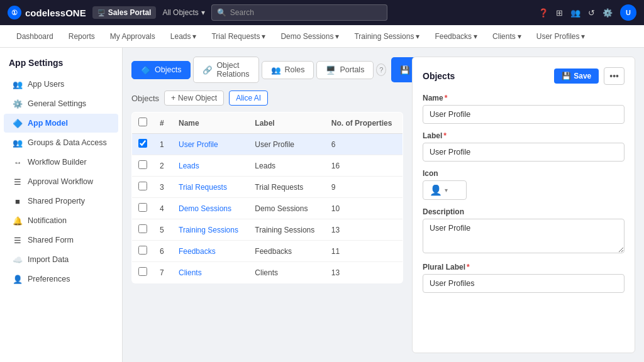 The width and height of the screenshot is (644, 362). What do you see at coordinates (523, 212) in the screenshot?
I see `description-field-label: Description` at bounding box center [523, 212].